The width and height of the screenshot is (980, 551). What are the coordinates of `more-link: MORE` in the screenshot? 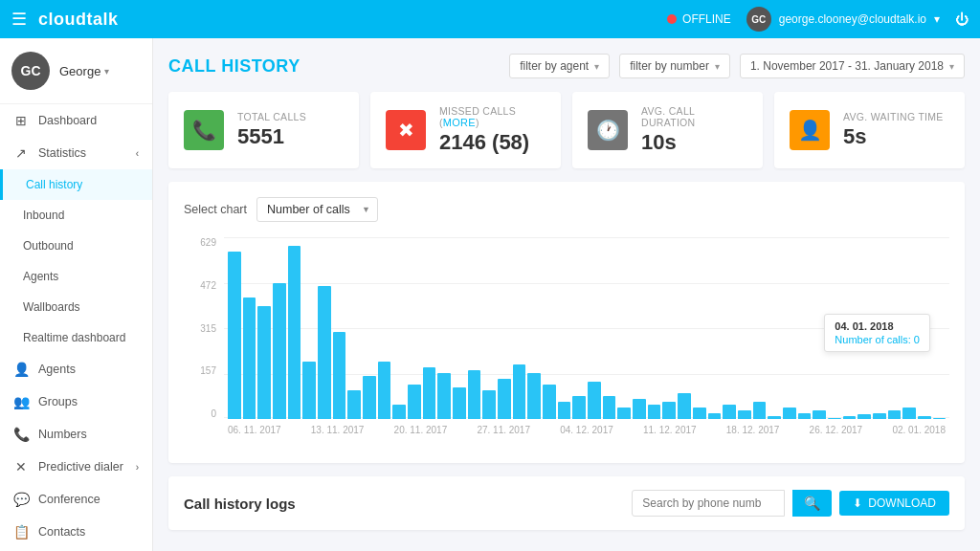 It's located at (459, 122).